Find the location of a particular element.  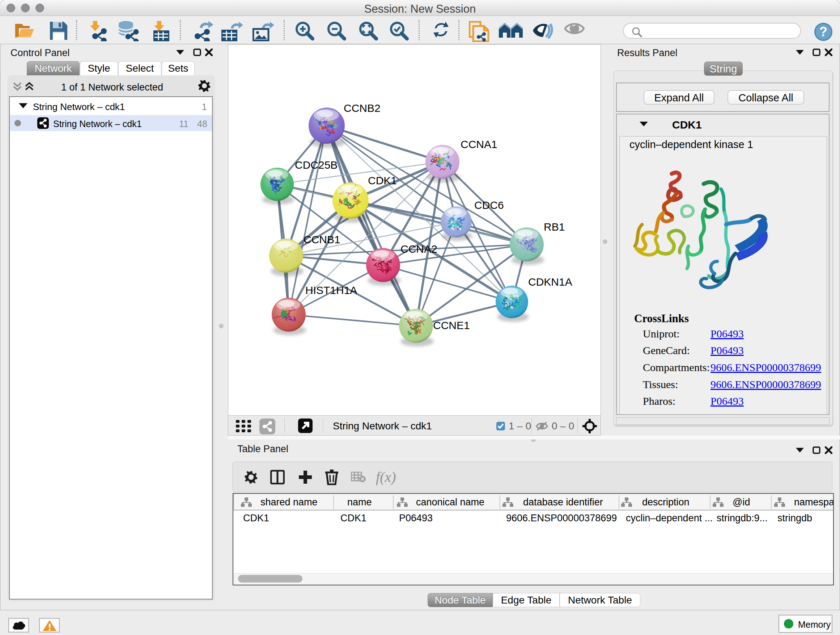

svg-text: CDC6 is located at coordinates (489, 205).